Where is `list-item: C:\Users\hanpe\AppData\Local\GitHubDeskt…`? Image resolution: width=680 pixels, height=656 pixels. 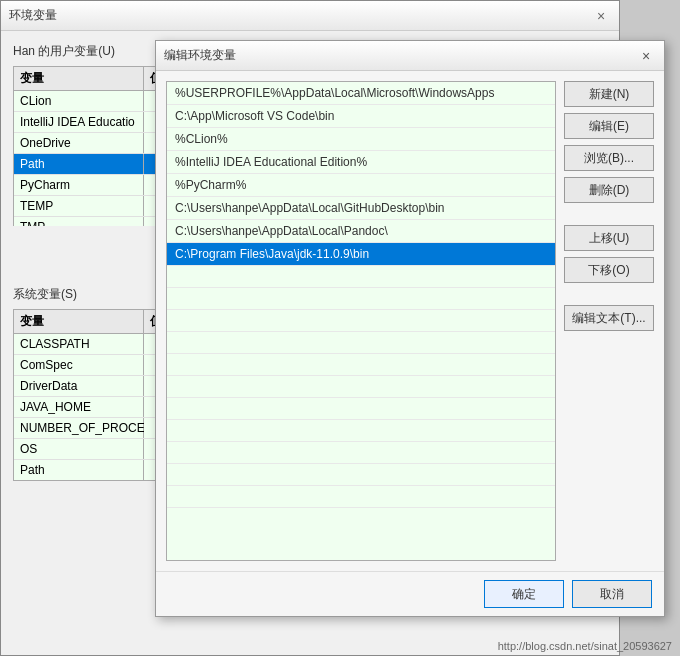
list-item: C:\Users\hanpe\AppData\Local\GitHubDeskt… is located at coordinates (361, 208).